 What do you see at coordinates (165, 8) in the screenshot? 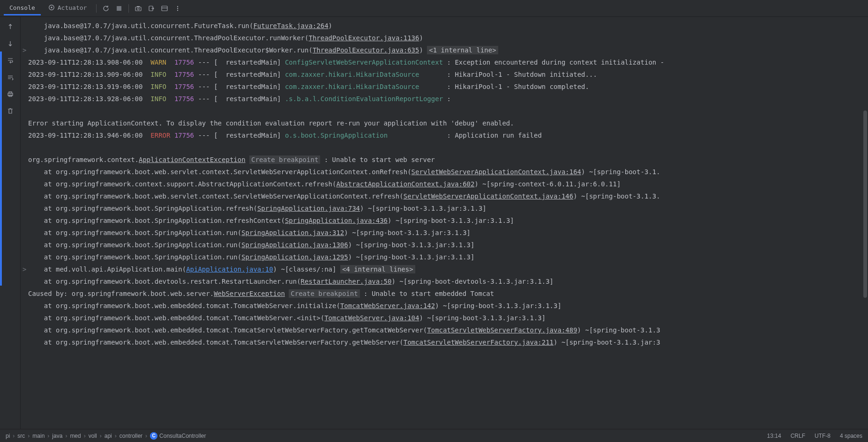
I see `layout-icon` at bounding box center [165, 8].